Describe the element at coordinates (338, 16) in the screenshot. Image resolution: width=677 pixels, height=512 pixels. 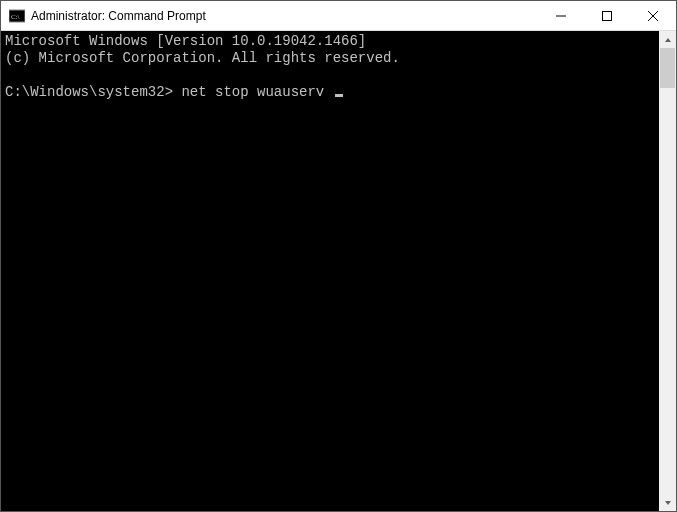
I see `titlebar: C:\ Administrator: Command Prompt` at that location.